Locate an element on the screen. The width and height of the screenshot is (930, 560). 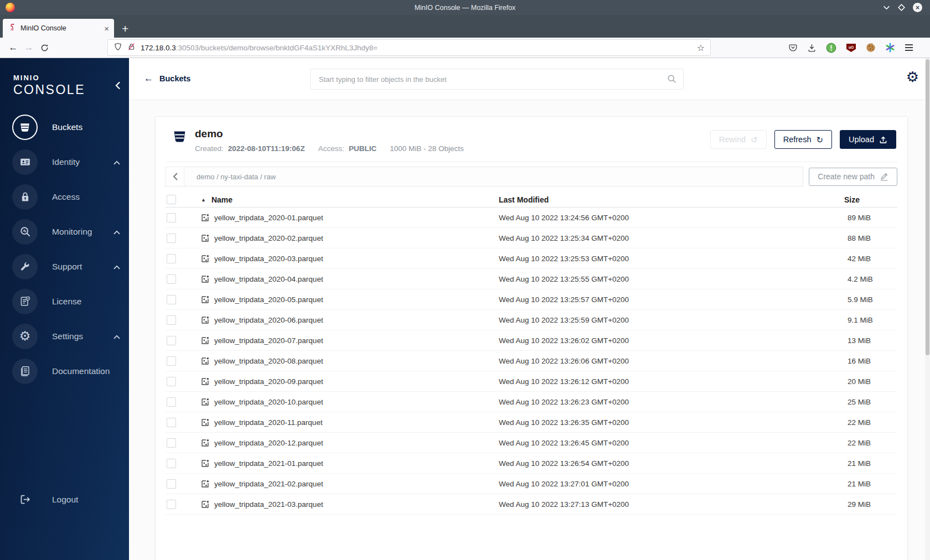
object-size: 4.2 MiB is located at coordinates (864, 279).